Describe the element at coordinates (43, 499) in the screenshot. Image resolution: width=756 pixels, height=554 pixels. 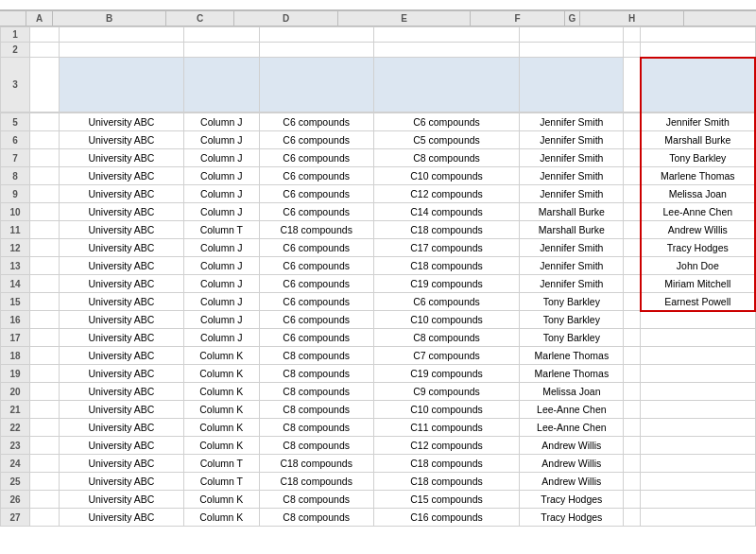
I see `cell-a26` at that location.